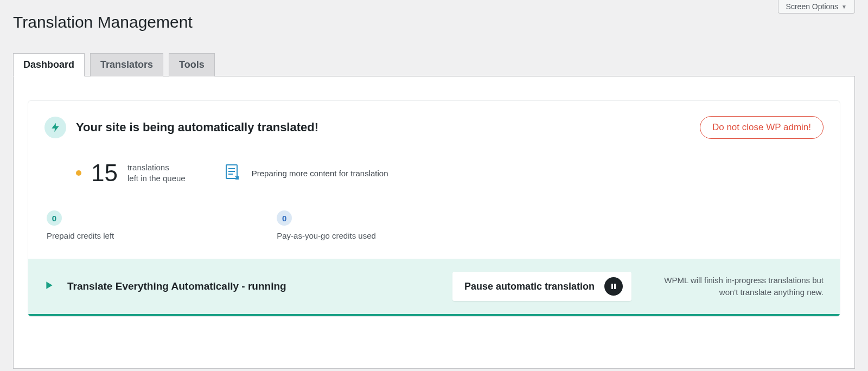 The width and height of the screenshot is (868, 371). Describe the element at coordinates (49, 65) in the screenshot. I see `tab-dashboard: Dashboard` at that location.